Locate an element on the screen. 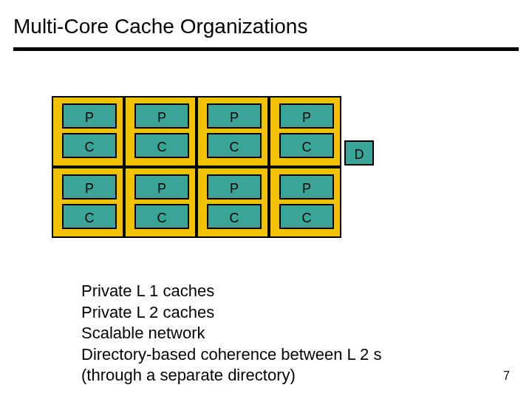  page-number: 7 is located at coordinates (507, 376).